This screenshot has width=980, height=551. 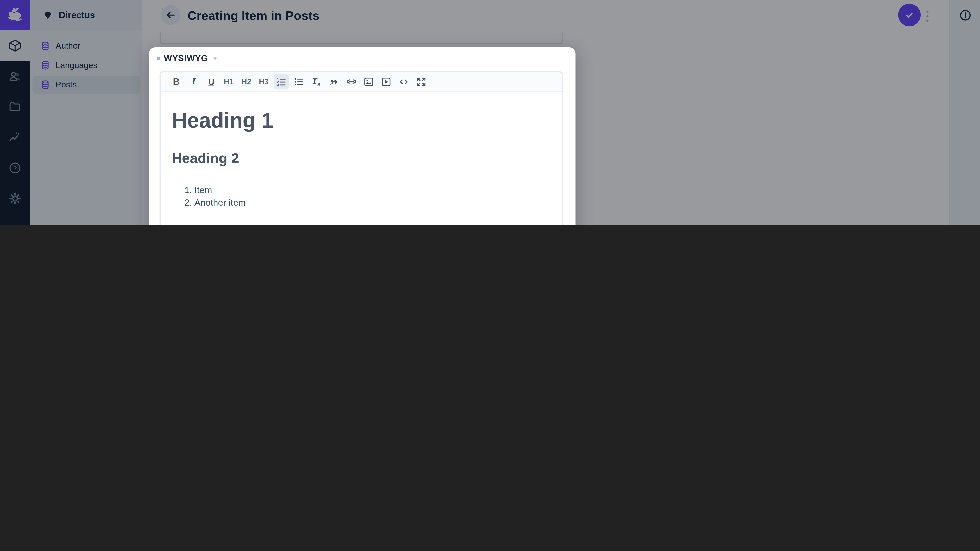 What do you see at coordinates (367, 159) in the screenshot?
I see `content-heading-2: Heading 2` at bounding box center [367, 159].